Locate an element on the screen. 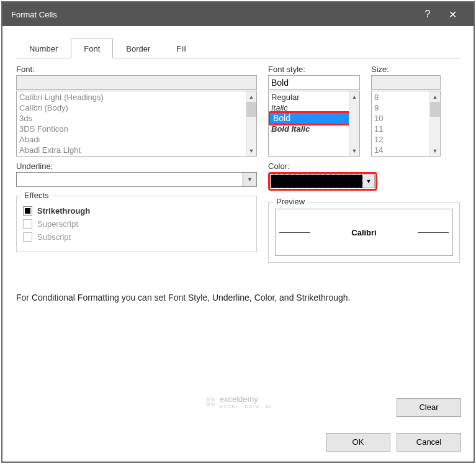 Image resolution: width=476 pixels, height=464 pixels. color-dropdown: ▼ is located at coordinates (323, 181).